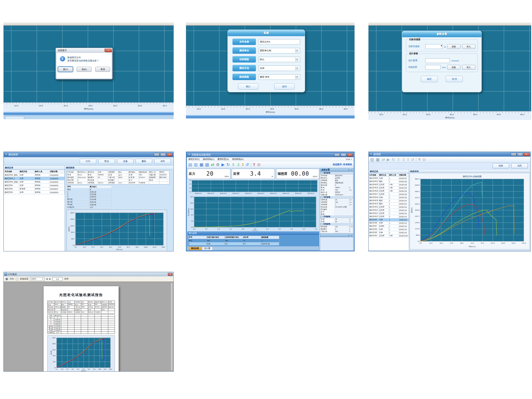 The image size is (532, 399). What do you see at coordinates (144, 161) in the screenshot?
I see `delete-button: 删除` at bounding box center [144, 161].